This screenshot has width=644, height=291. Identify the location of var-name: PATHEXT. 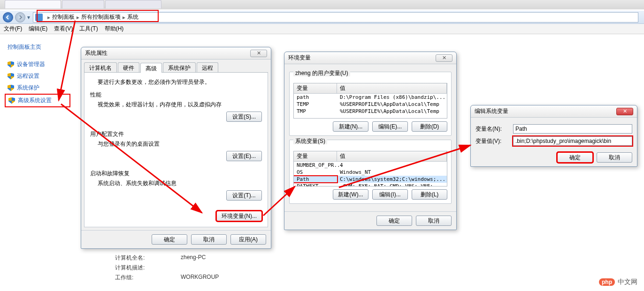
(315, 185).